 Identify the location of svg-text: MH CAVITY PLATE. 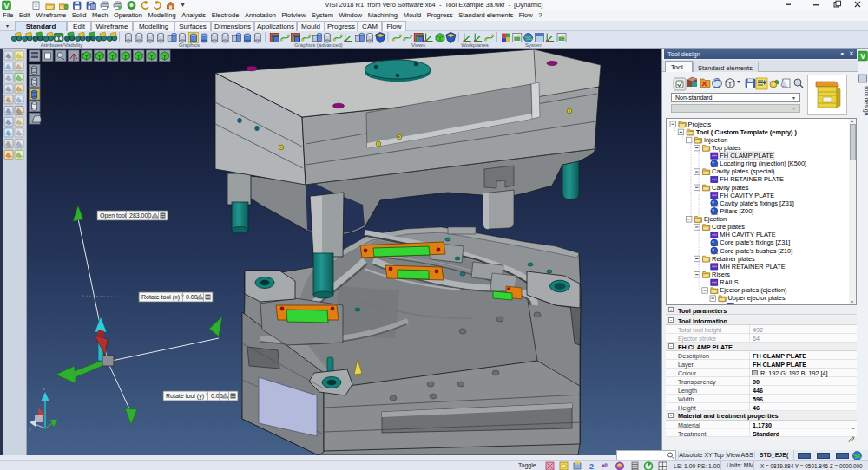
(748, 234).